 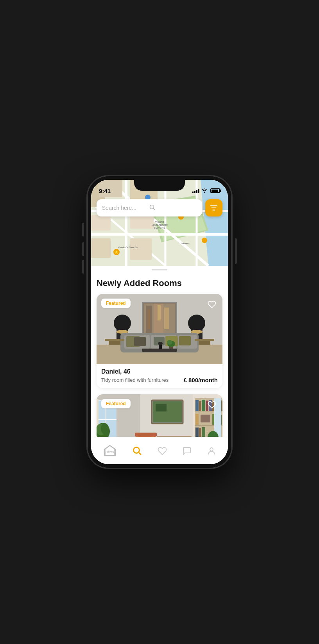 I want to click on card-info-1: Daniel, 46 Tidy room filled with furnitu…, so click(x=160, y=376).